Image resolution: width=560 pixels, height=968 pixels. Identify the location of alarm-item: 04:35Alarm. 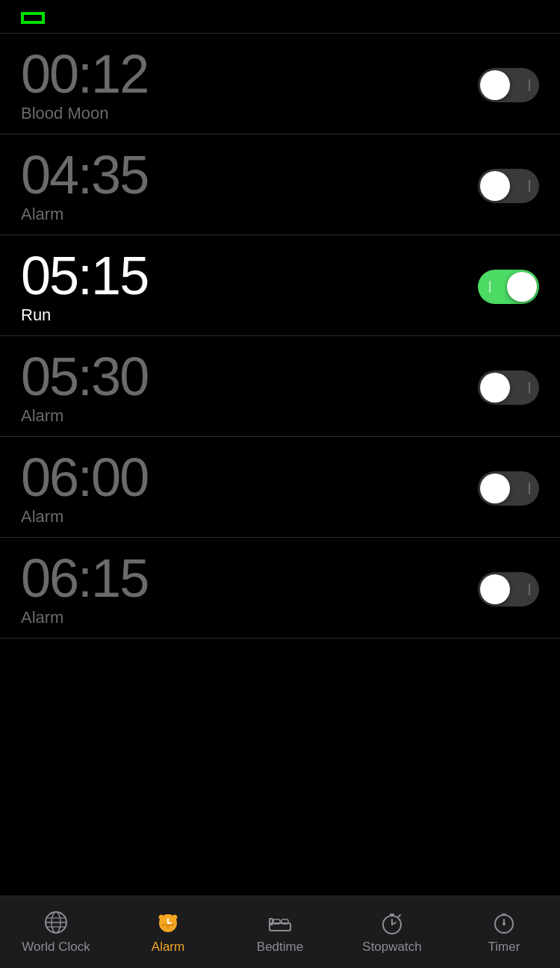
(280, 185).